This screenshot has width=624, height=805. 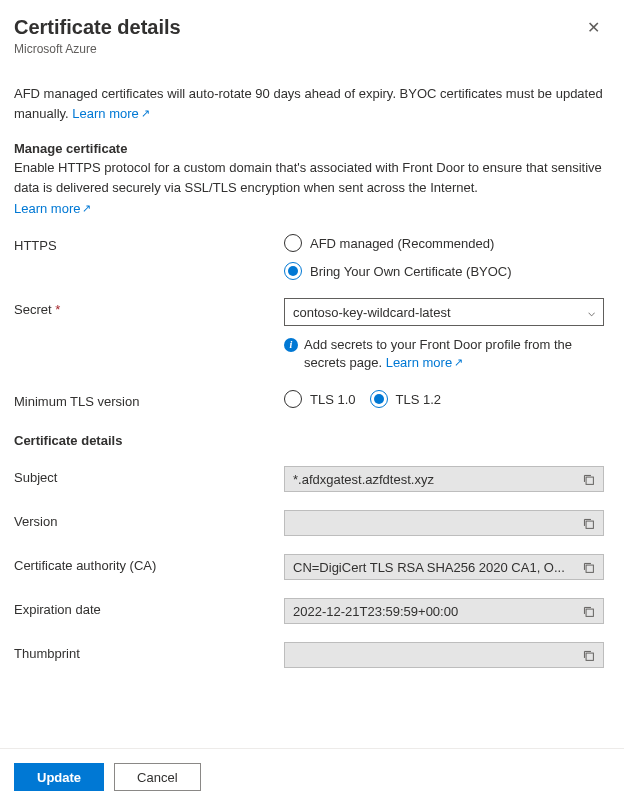 What do you see at coordinates (333, 400) in the screenshot?
I see `radio-label: TLS 1.0` at bounding box center [333, 400].